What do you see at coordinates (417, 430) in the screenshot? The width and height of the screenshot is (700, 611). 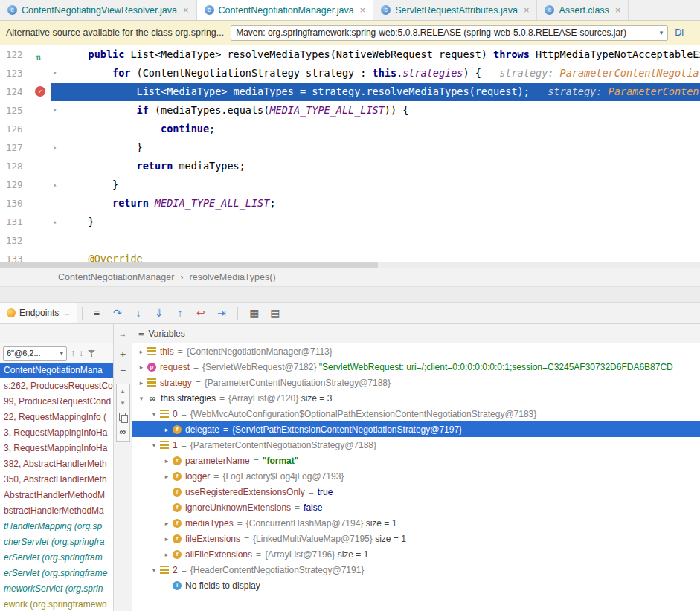 I see `variable-row: ▸fdelegate={ServletPathExtensionContentN…` at bounding box center [417, 430].